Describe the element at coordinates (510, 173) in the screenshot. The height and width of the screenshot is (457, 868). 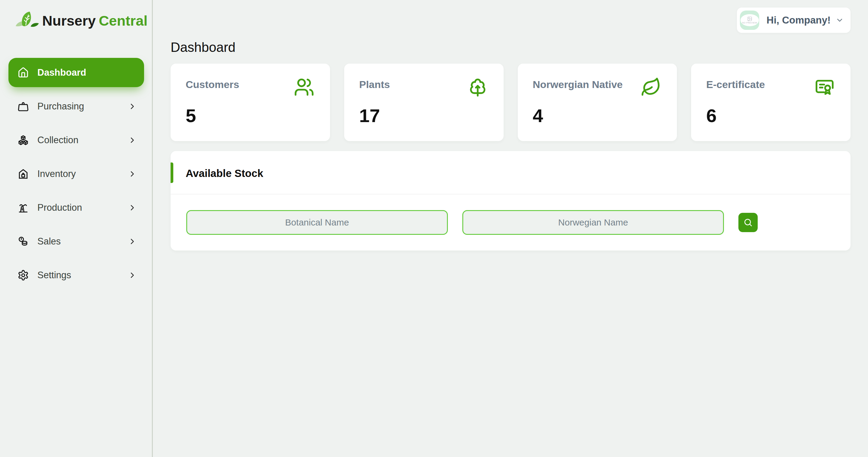
I see `available-stock-header: Available Stock` at that location.